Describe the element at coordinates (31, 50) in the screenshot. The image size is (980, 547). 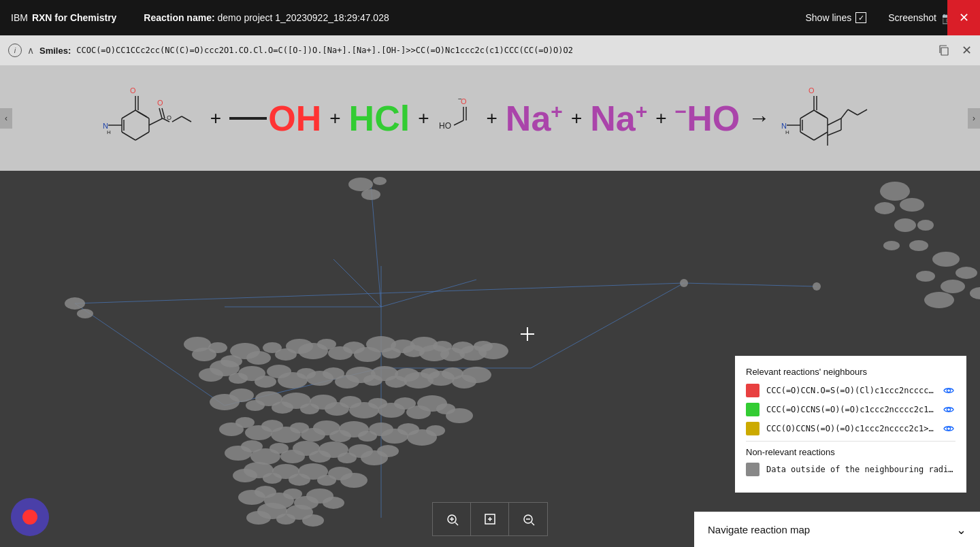
I see `collapse-icon: ∧` at that location.